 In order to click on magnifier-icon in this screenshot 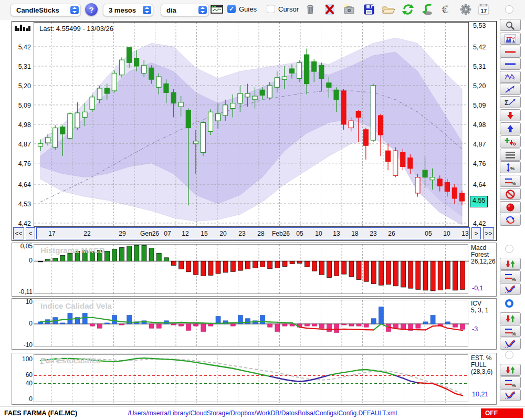, I will do `click(510, 25)`.